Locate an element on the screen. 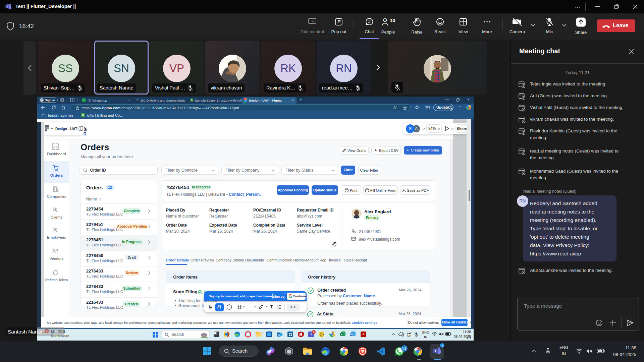 The height and width of the screenshot is (362, 644). svg-text: O is located at coordinates (278, 335).